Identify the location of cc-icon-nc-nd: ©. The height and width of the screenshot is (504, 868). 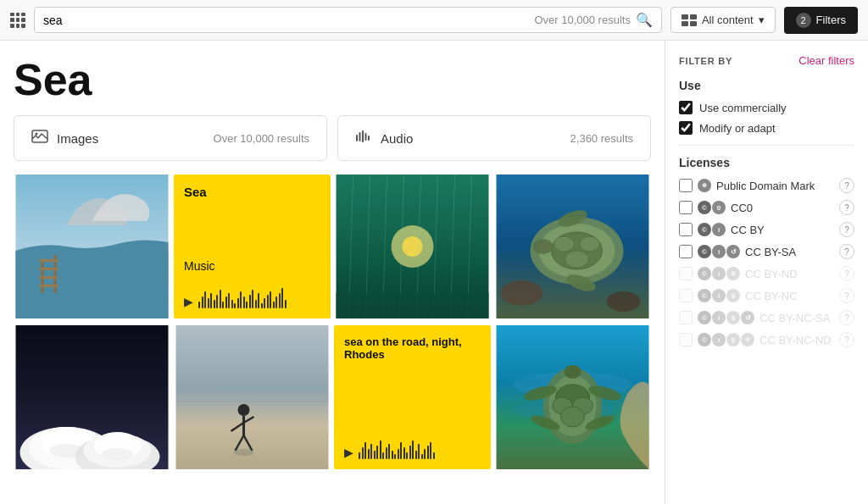
(704, 340).